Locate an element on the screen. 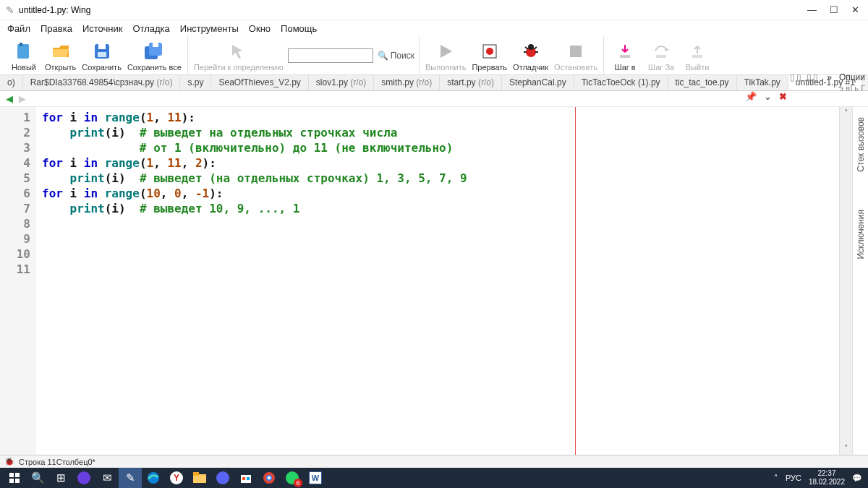 Image resolution: width=868 pixels, height=488 pixels. file-tab: SeaOfThieves_V2.py is located at coordinates (260, 82).